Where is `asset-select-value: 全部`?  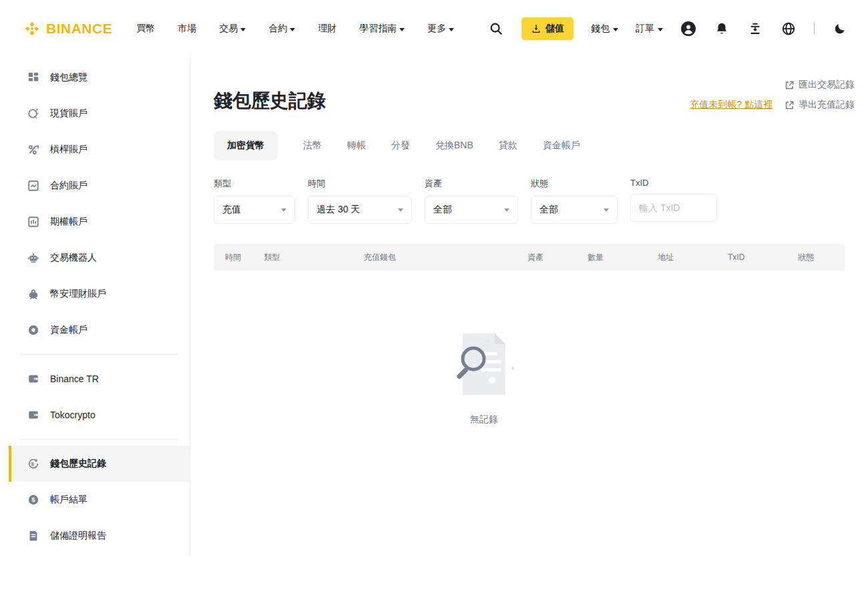 asset-select-value: 全部 is located at coordinates (443, 210).